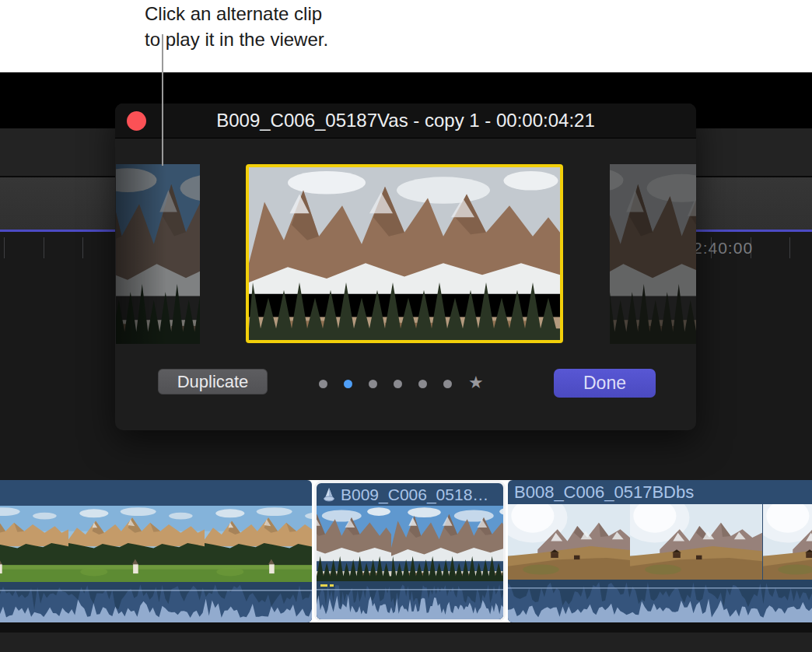  I want to click on audition-titlebar: B009_C006_05187Vas - copy 1 - 00:00:04:2…, so click(406, 121).